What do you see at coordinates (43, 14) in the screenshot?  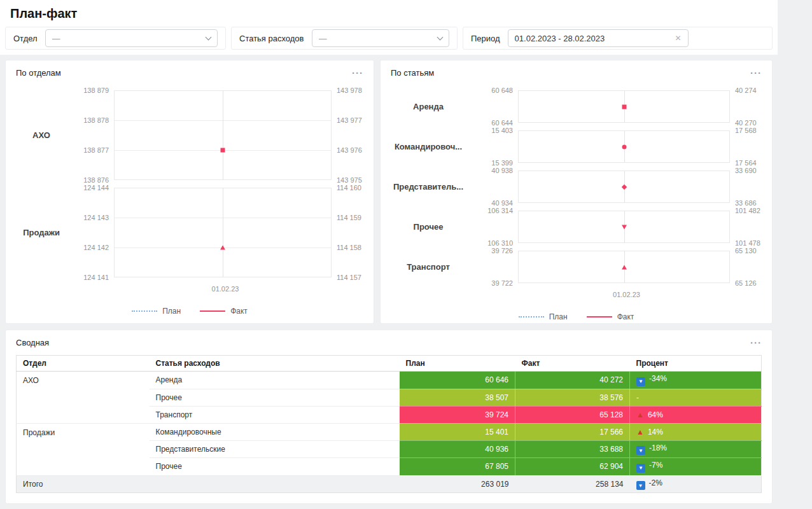 I see `page-title: План-факт` at bounding box center [43, 14].